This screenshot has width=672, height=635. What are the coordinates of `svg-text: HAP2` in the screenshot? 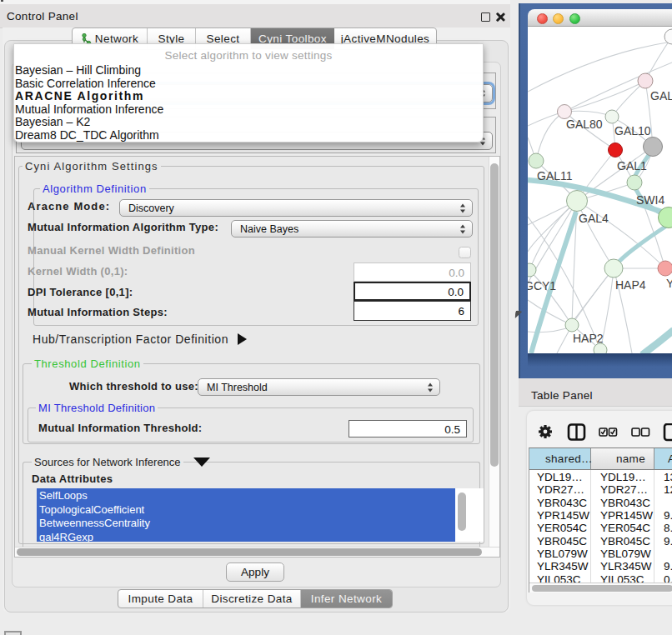 It's located at (589, 338).